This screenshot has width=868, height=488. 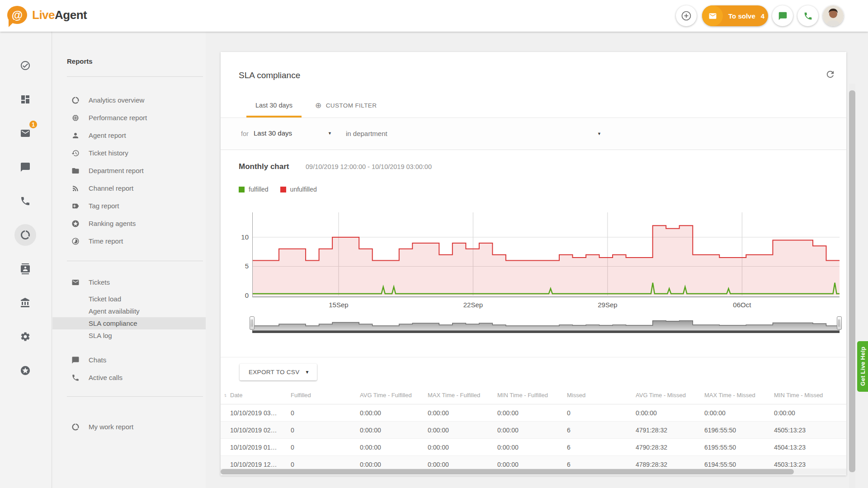 What do you see at coordinates (735, 16) in the screenshot?
I see `to-solve-button: To solve 4` at bounding box center [735, 16].